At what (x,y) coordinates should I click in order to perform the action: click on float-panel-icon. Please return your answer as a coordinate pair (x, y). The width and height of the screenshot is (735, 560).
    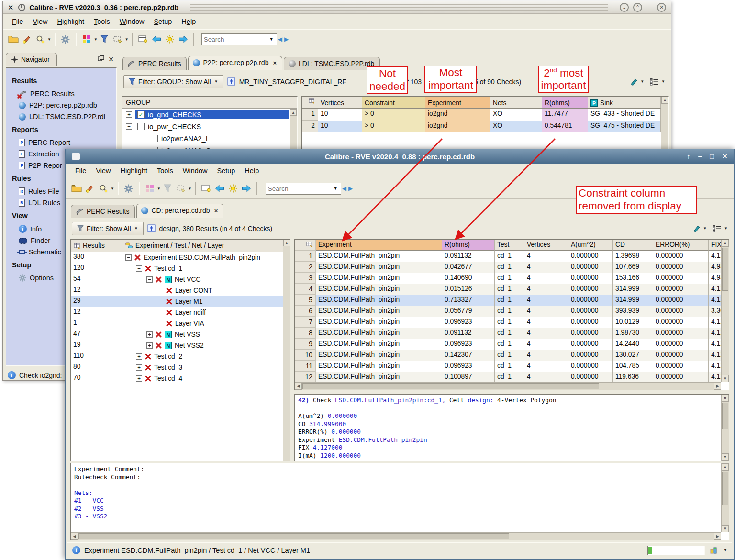
    Looking at the image, I should click on (101, 58).